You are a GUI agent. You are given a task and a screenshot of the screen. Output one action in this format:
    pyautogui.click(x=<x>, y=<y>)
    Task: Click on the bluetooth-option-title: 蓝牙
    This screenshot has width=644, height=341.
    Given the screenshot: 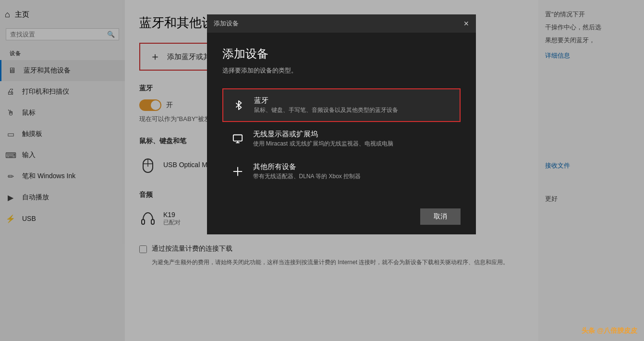 What is the action you would take?
    pyautogui.click(x=326, y=101)
    